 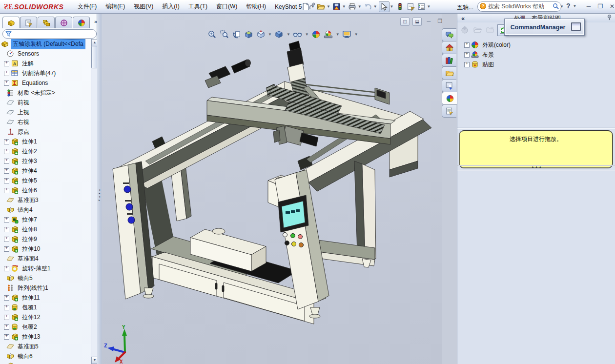 I want to click on search-icon, so click(x=555, y=7).